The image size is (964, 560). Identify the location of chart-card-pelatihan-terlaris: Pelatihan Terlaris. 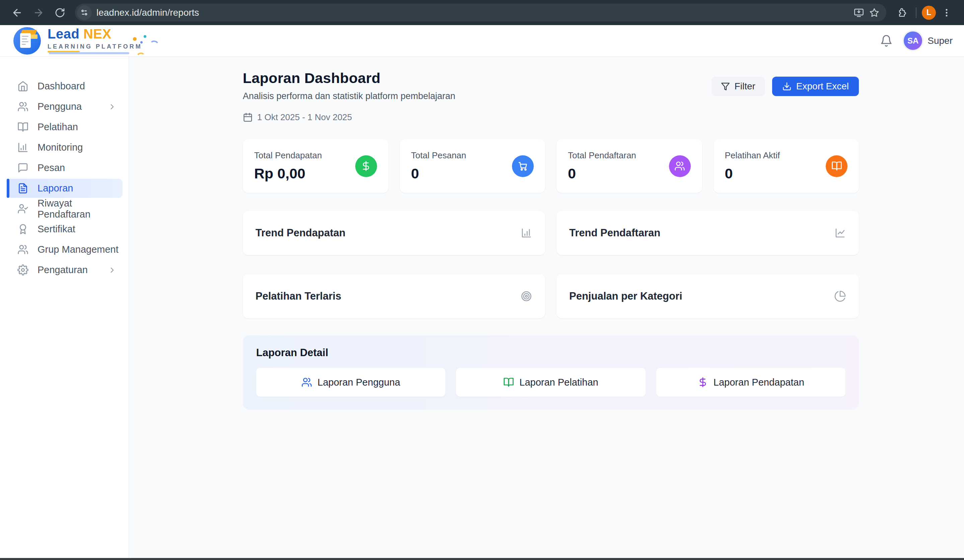
(394, 296).